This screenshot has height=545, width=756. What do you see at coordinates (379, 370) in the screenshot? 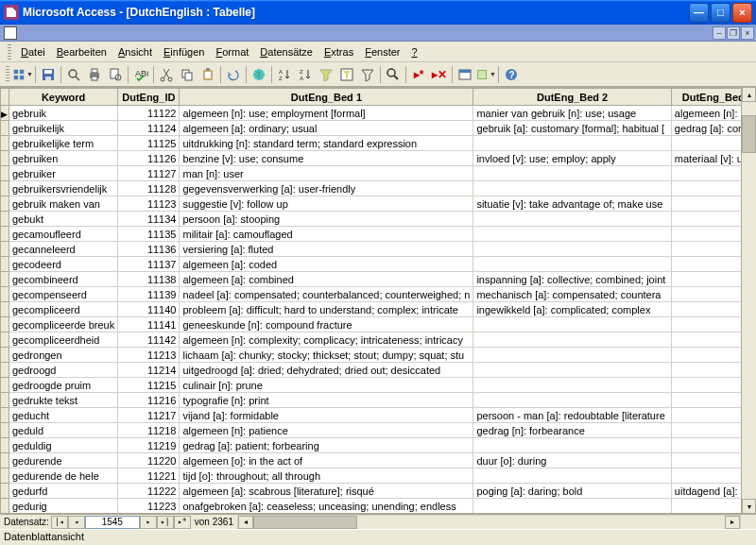
I see `table-row: gedroogd11214uitgedroogd [a]: dried; deh…` at bounding box center [379, 370].